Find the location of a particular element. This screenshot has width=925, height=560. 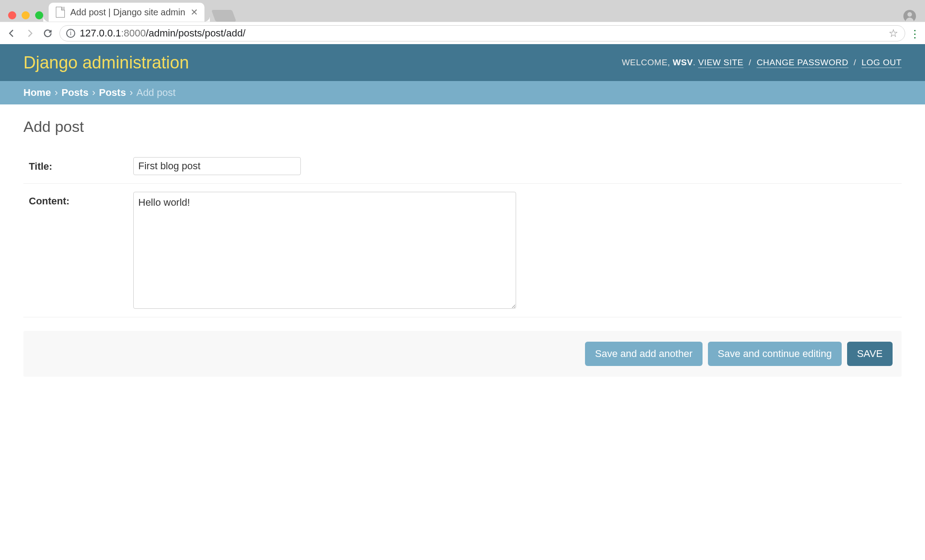

window-maximize-button is located at coordinates (39, 15).